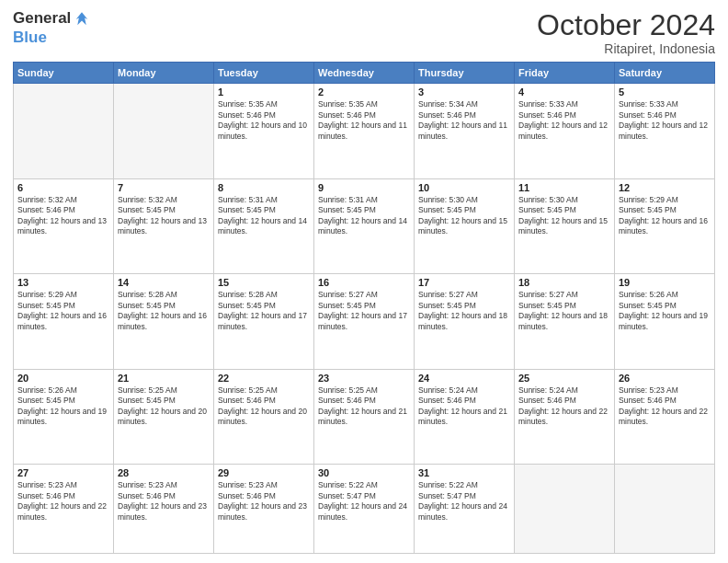 This screenshot has height=563, width=728. What do you see at coordinates (665, 132) in the screenshot?
I see `calendar-cell: 5Sunrise: 5:33 AM Sunset: 5:46 PM Daylig…` at bounding box center [665, 132].